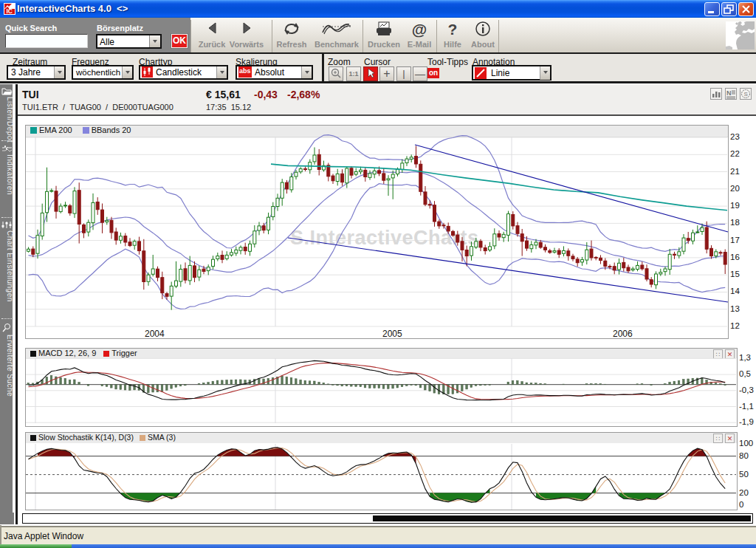 Image resolution: width=756 pixels, height=548 pixels. What do you see at coordinates (746, 95) in the screenshot?
I see `svg-text: S` at bounding box center [746, 95].